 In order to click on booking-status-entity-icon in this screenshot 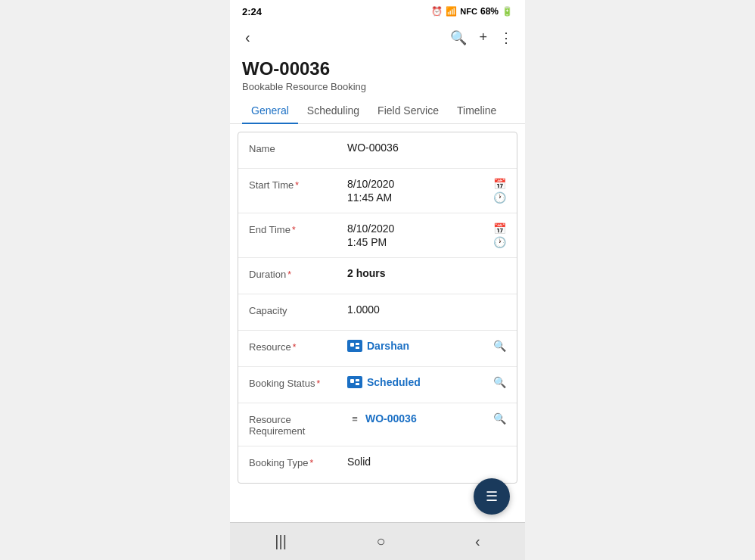, I will do `click(355, 382)`.